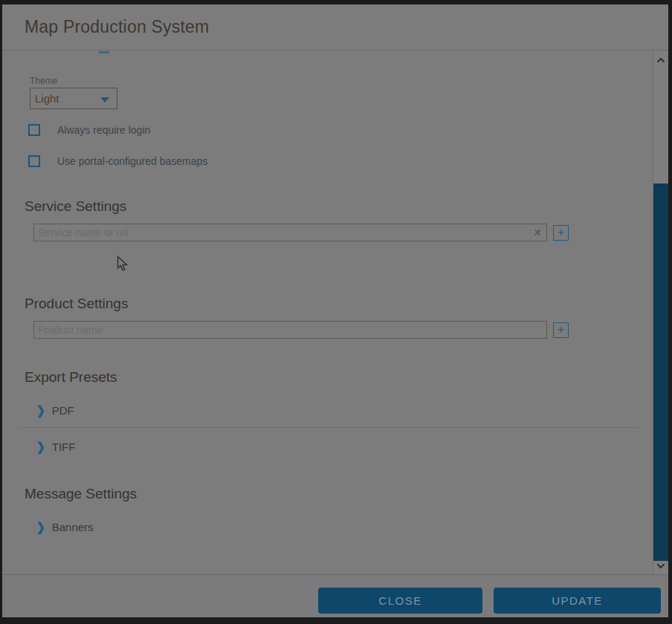 The height and width of the screenshot is (624, 672). I want to click on dialog-header: Map Production System, so click(335, 27).